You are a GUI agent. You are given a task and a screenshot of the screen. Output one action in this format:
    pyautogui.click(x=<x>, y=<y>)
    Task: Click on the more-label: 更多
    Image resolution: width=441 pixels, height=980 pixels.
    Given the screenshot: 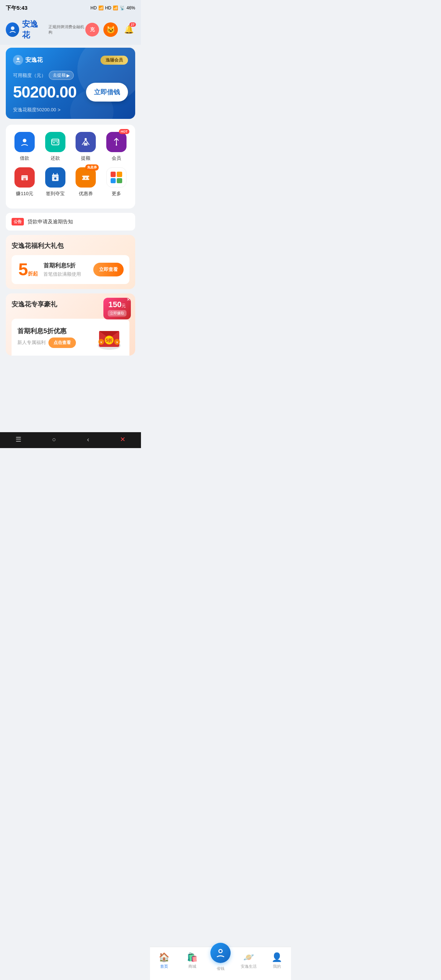 What is the action you would take?
    pyautogui.click(x=116, y=194)
    